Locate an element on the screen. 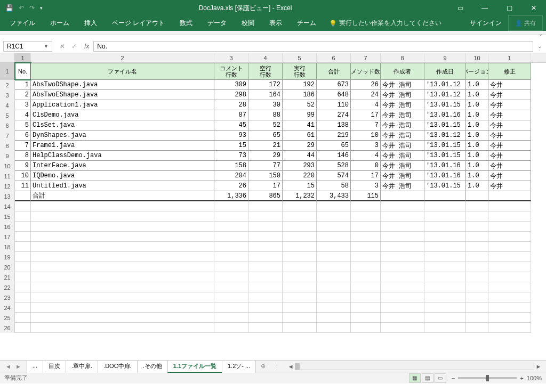 Image resolution: width=546 pixels, height=392 pixels. sheet-tab: 1.2ソ- ... is located at coordinates (239, 366).